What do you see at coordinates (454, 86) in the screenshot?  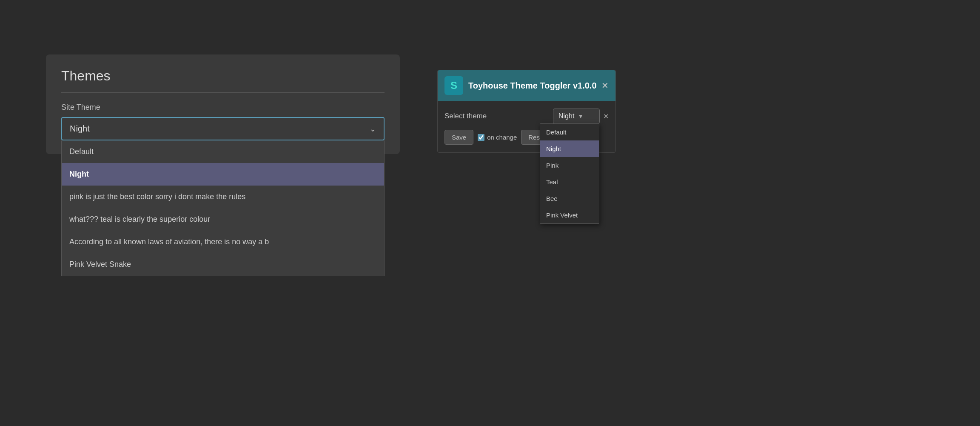 I see `extension-logo: S` at bounding box center [454, 86].